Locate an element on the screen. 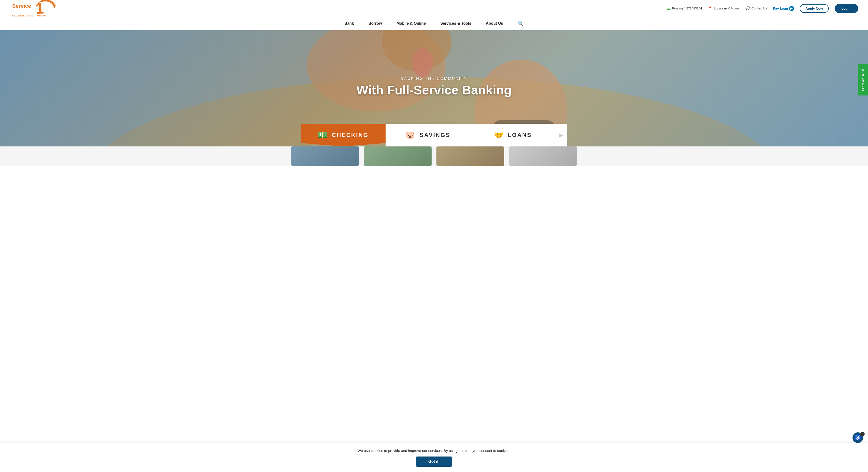 The width and height of the screenshot is (868, 472). search-icon: 🔍 is located at coordinates (521, 24).